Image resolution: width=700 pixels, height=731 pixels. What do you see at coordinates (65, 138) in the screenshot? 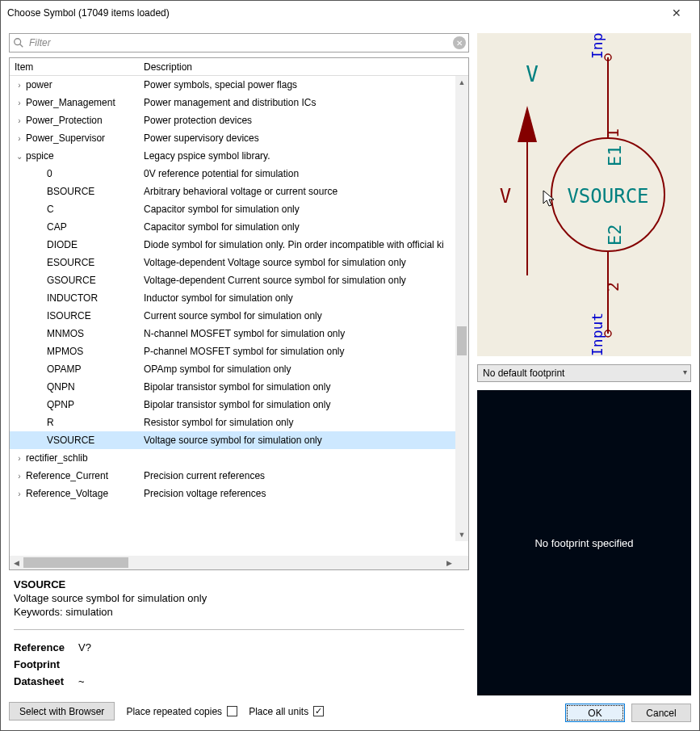
I see `tree-item-label: Power_Supervisor` at bounding box center [65, 138].